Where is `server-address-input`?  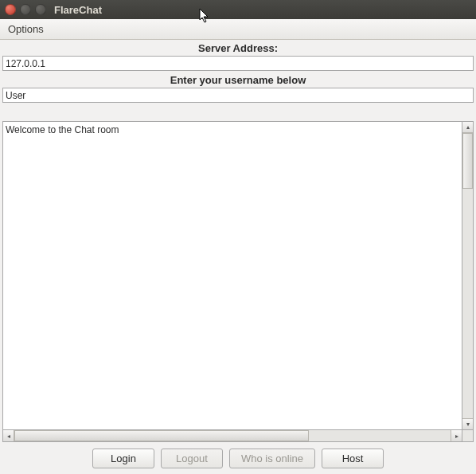 server-address-input is located at coordinates (238, 64).